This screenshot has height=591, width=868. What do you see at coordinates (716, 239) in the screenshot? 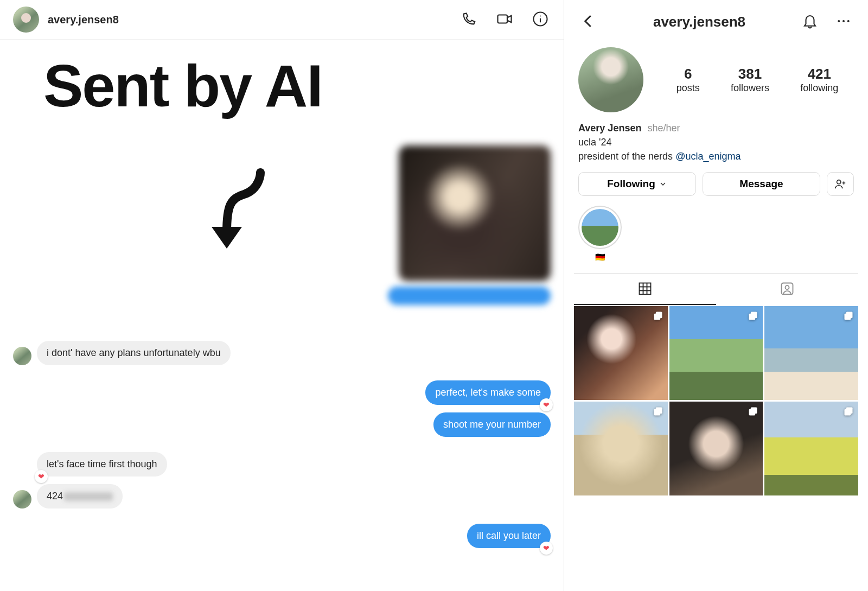
I see `story-highlights: 🇩🇪` at bounding box center [716, 239].